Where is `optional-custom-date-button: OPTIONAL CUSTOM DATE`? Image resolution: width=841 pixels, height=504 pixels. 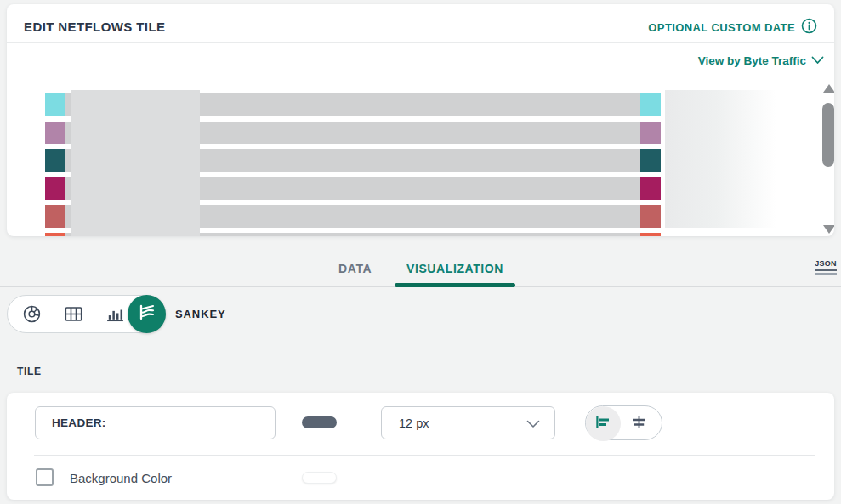
optional-custom-date-button: OPTIONAL CUSTOM DATE is located at coordinates (733, 27).